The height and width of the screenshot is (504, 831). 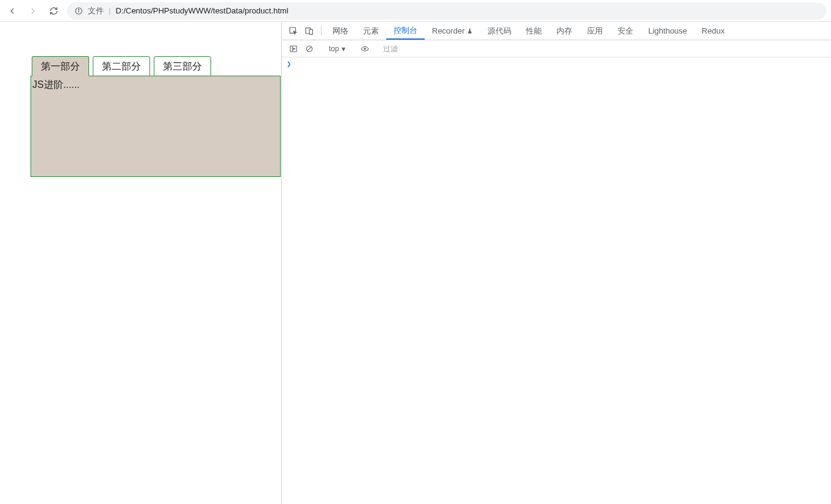 I want to click on back-button, so click(x=12, y=11).